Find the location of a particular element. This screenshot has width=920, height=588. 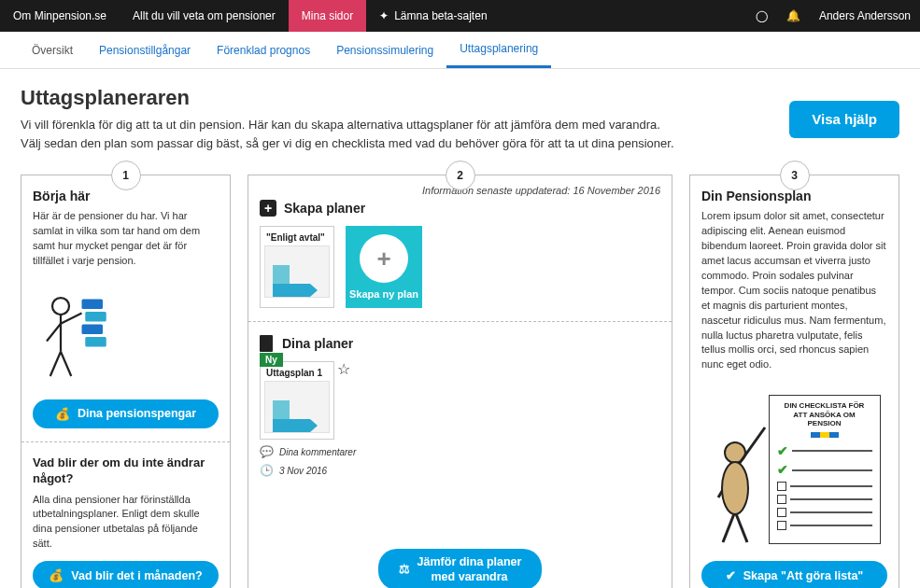

card-title: Börja här is located at coordinates (125, 196).